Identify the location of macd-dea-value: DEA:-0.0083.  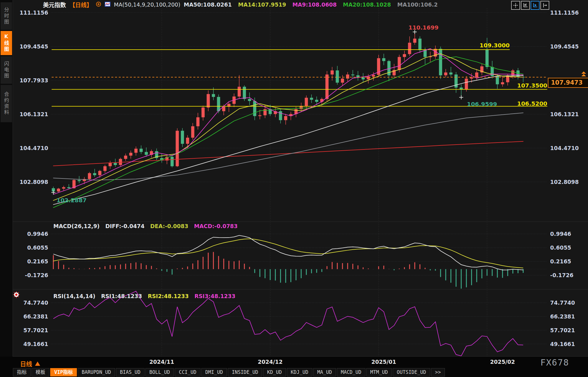
(169, 226).